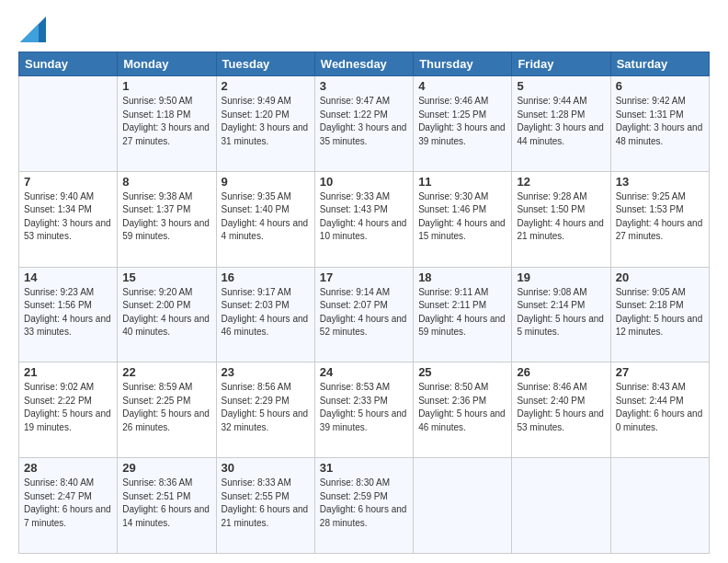 The height and width of the screenshot is (563, 728). Describe the element at coordinates (68, 503) in the screenshot. I see `day-info: Sunrise: 8:40 AMSunset: 2:47 PMDaylight:…` at that location.